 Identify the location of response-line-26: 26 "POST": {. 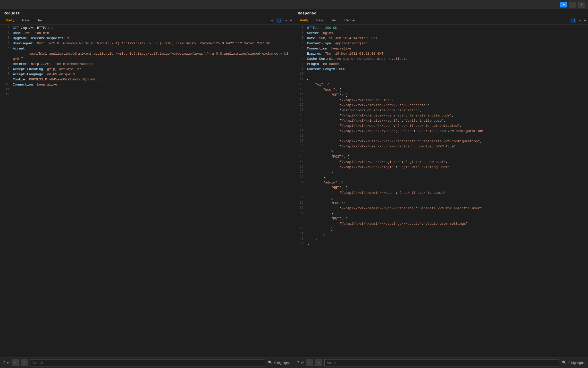
(441, 157).